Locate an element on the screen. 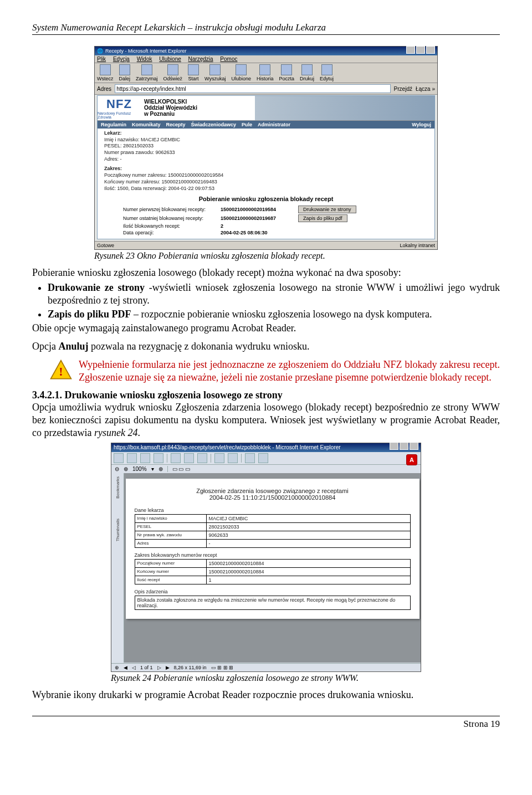 Image resolution: width=532 pixels, height=795 pixels. pdf-title: Zgłoszenie zdarzenia losowego związanego… is located at coordinates (273, 494).